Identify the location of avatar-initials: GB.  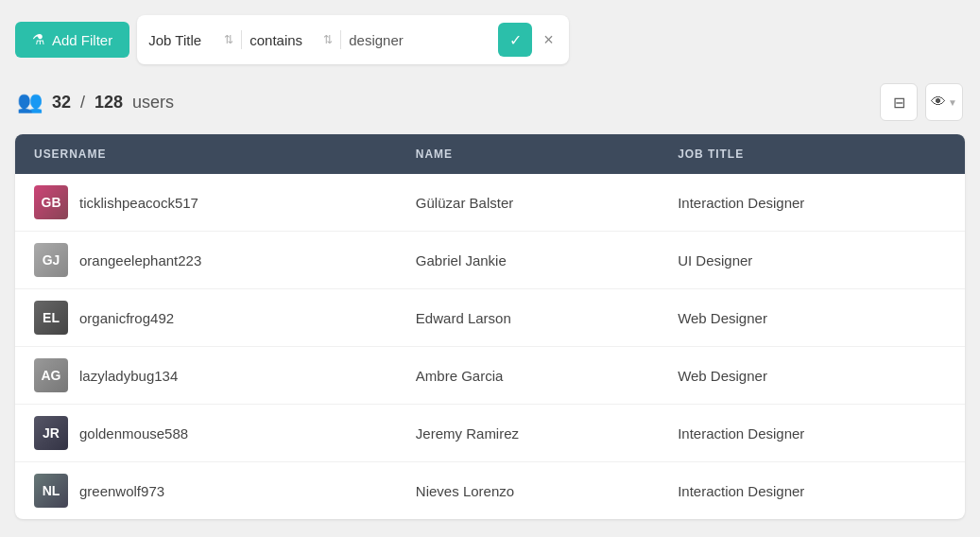
(51, 202).